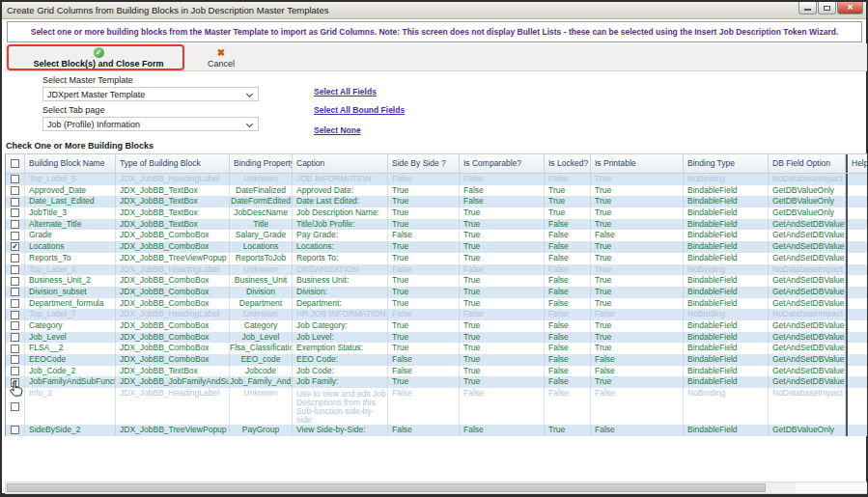 This screenshot has height=497, width=868. Describe the element at coordinates (436, 406) in the screenshot. I see `table-row: Info_2JDX_JobBB_HeadingLabelUnknownUse t…` at that location.